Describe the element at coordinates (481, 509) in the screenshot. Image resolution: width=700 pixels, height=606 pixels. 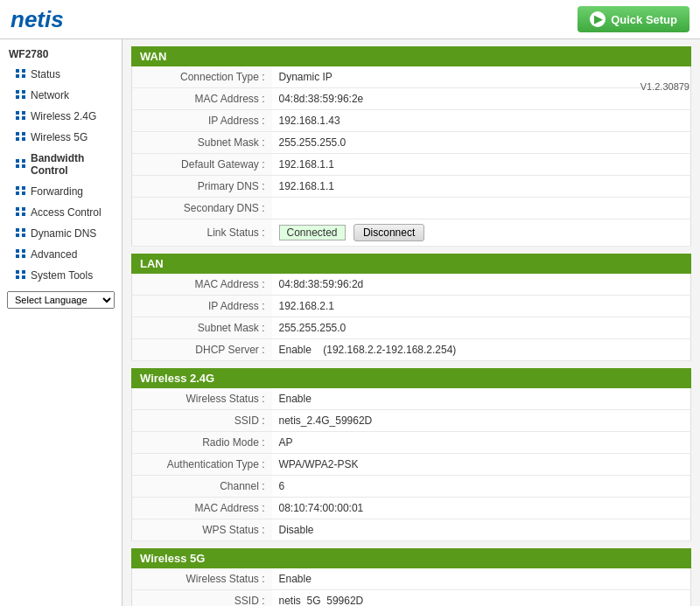
I see `row-value: 08:10:74:00:00:01` at that location.